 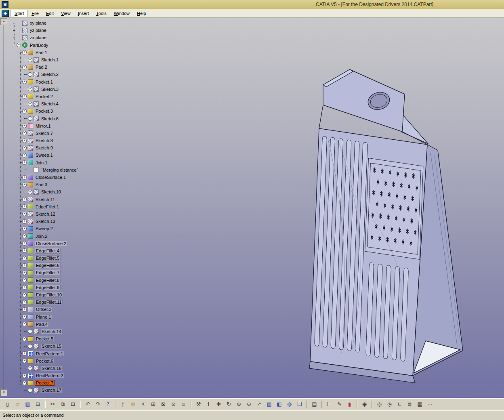 I want to click on tree-item-label: Pocket.1, so click(x=44, y=82).